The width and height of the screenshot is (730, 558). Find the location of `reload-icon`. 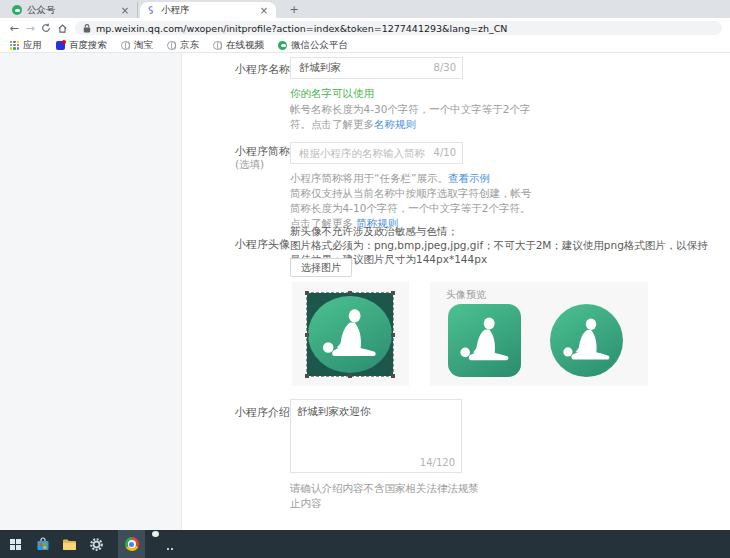

reload-icon is located at coordinates (46, 28).